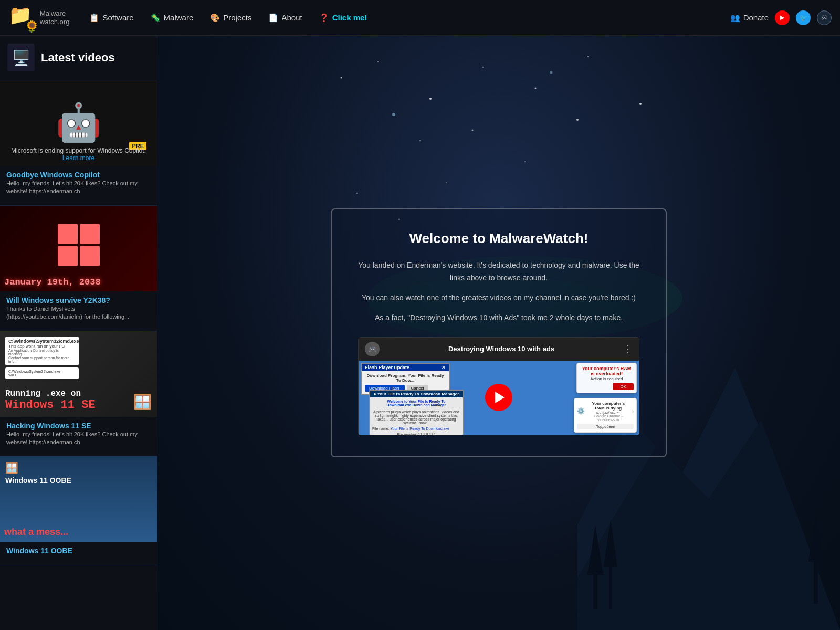  I want to click on ok-btn: OK, so click(623, 386).